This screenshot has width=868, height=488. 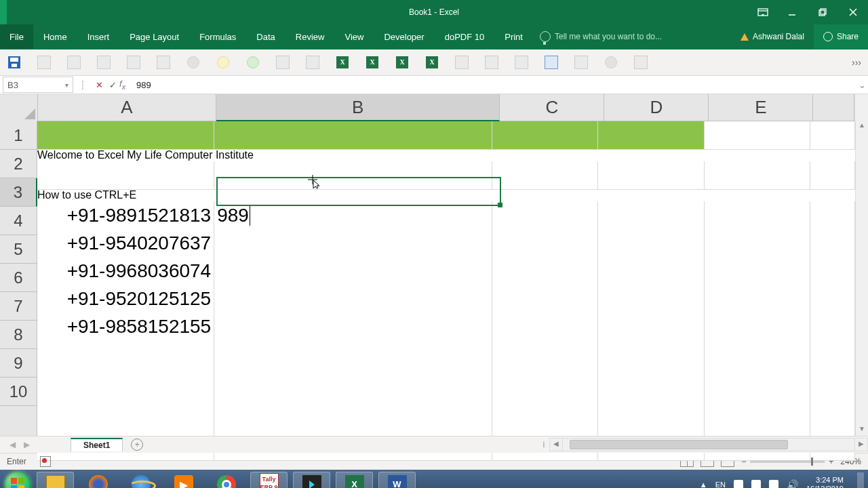 What do you see at coordinates (651, 382) in the screenshot?
I see `cell-d9` at bounding box center [651, 382].